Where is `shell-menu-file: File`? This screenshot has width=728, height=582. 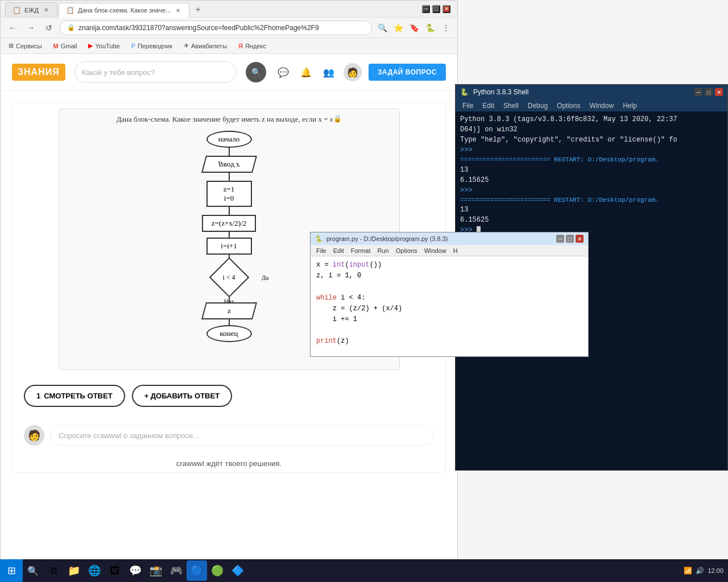
shell-menu-file: File is located at coordinates (468, 106).